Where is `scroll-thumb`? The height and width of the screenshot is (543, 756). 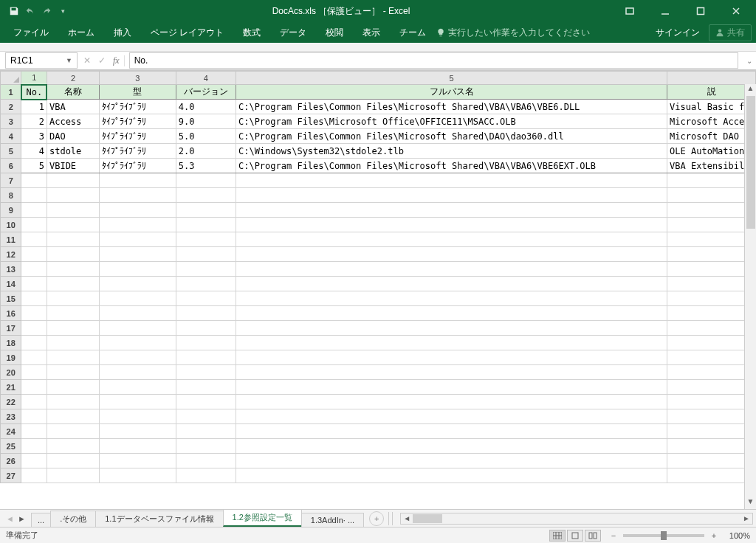
scroll-thumb is located at coordinates (751, 162).